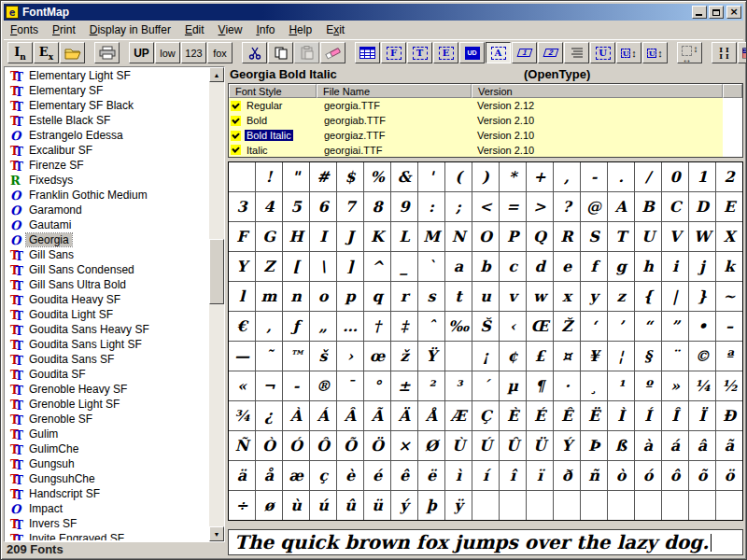  I want to click on glyph-cell: †, so click(377, 327).